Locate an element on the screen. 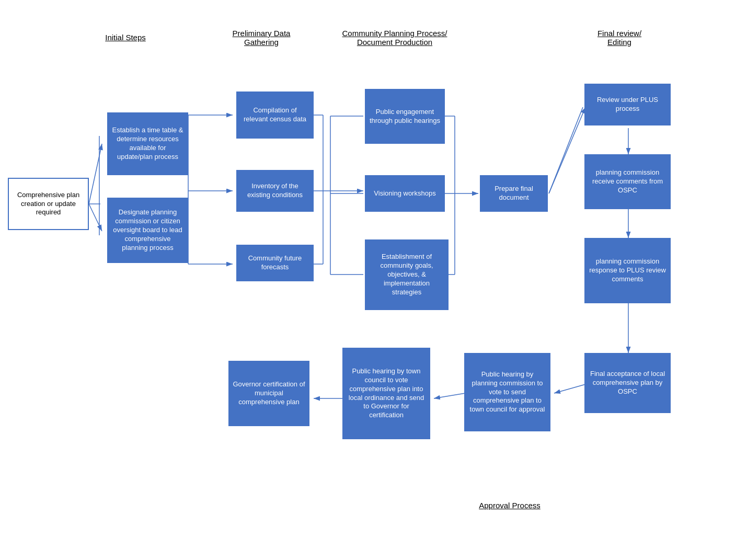 Image resolution: width=747 pixels, height=560 pixels. review-plus-box: Review under PLUS process is located at coordinates (627, 105).